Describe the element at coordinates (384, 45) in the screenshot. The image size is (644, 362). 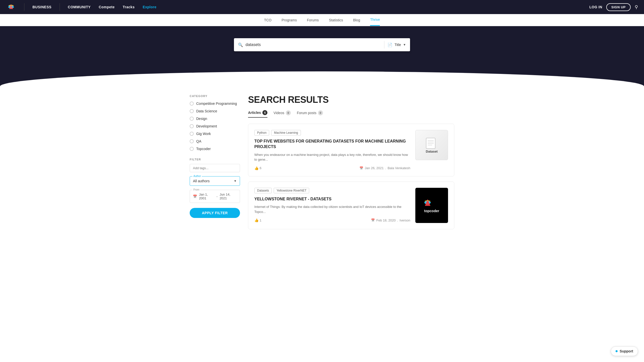
I see `search-divider` at that location.